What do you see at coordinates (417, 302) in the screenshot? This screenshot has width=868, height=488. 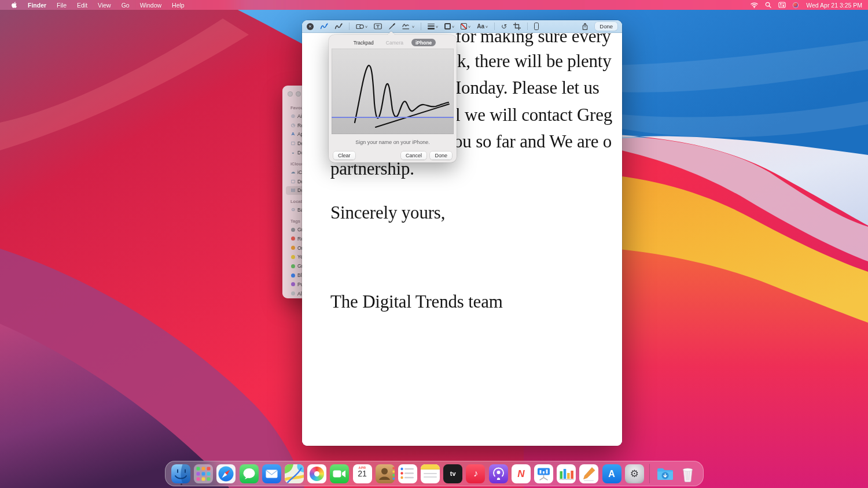 I see `document-line: The Digital Trends team` at bounding box center [417, 302].